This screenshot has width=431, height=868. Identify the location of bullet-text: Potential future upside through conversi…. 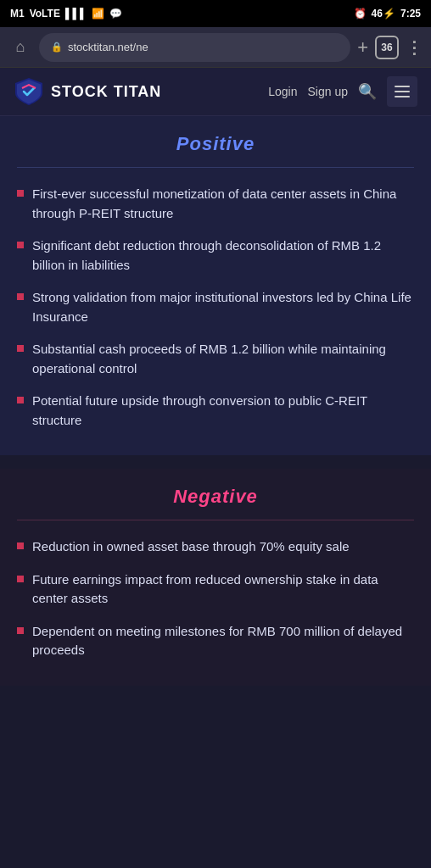
(223, 410).